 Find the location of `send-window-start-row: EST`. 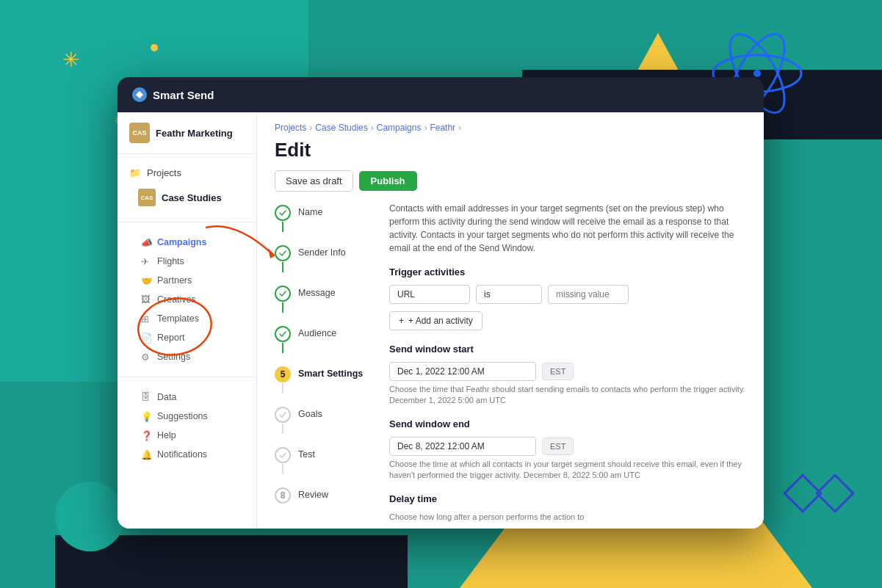

send-window-start-row: EST is located at coordinates (568, 371).